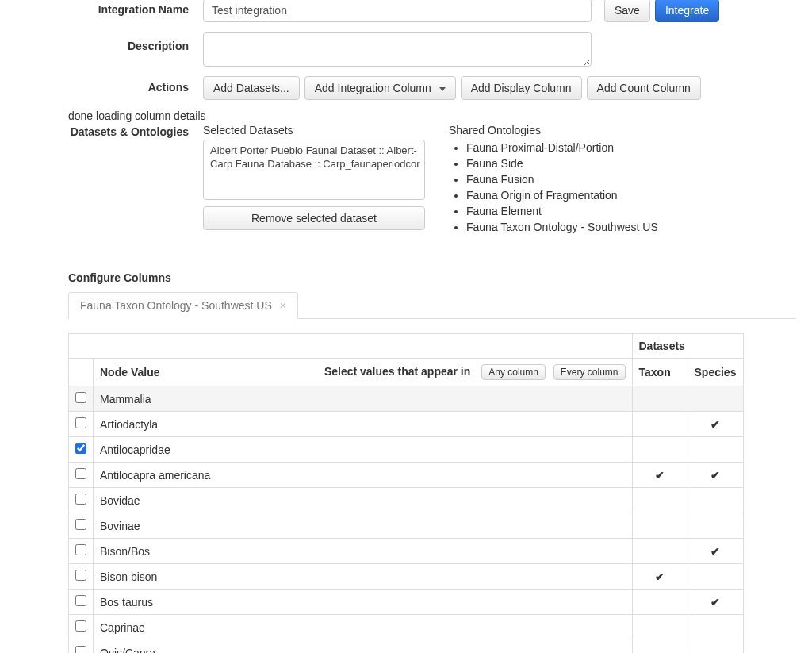 The image size is (812, 653). What do you see at coordinates (363, 628) in the screenshot?
I see `node-label: Caprinae` at bounding box center [363, 628].